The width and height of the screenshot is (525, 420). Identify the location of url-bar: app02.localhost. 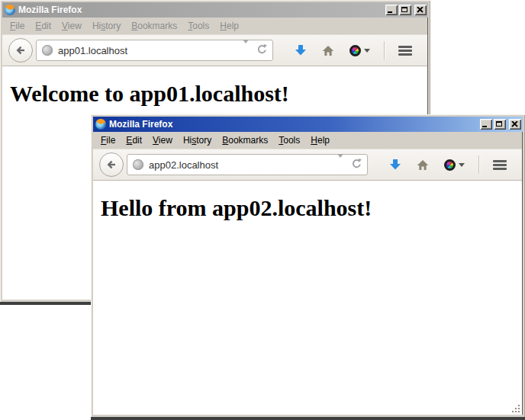
(247, 165).